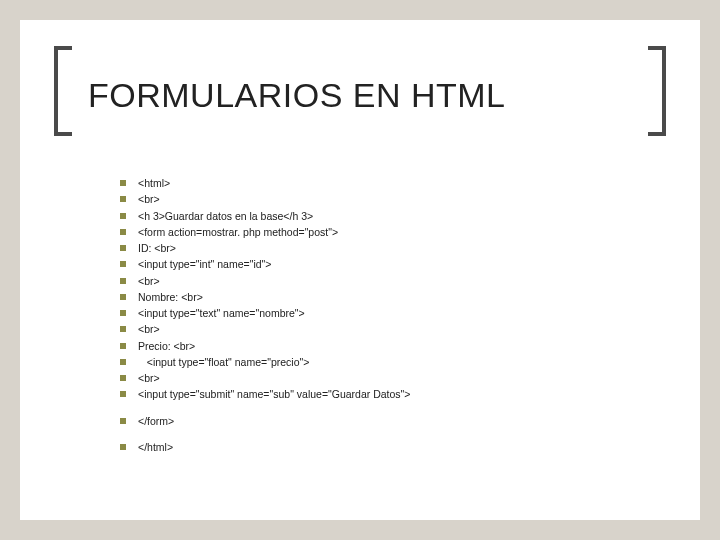 Image resolution: width=720 pixels, height=540 pixels. I want to click on code-line: Nombre: <br>, so click(388, 297).